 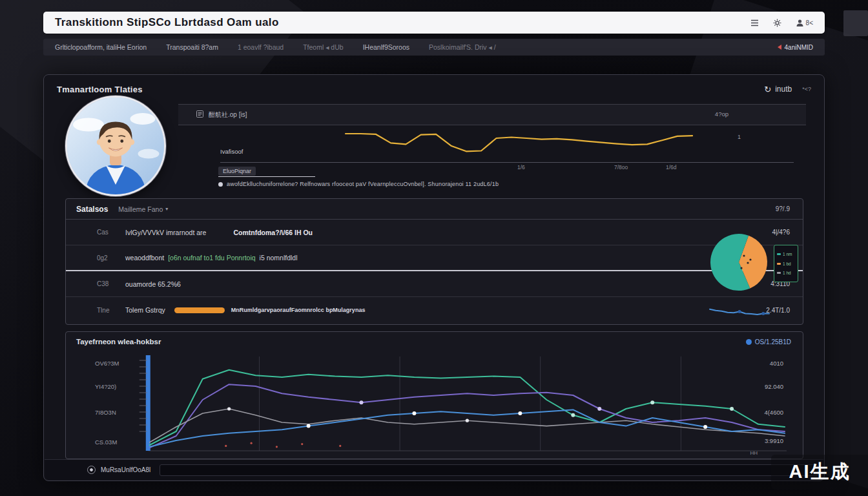 What do you see at coordinates (754, 23) in the screenshot?
I see `menu-icon` at bounding box center [754, 23].